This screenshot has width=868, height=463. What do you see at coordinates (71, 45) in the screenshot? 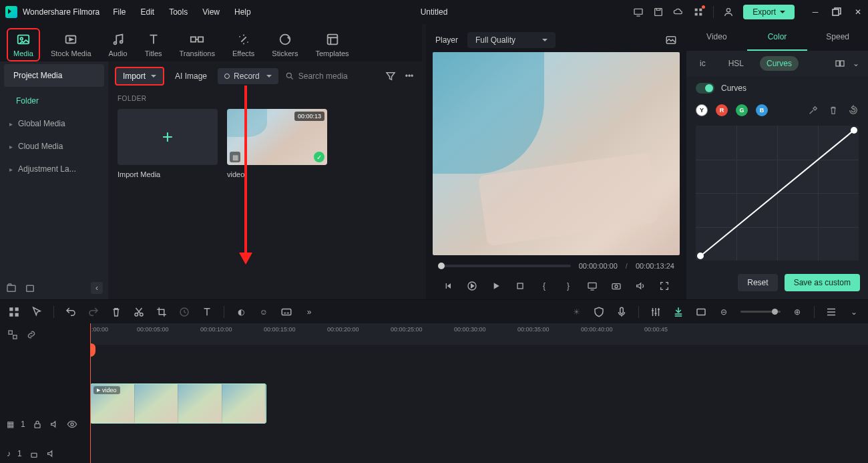
I see `tab-stock-media: Stock Media` at bounding box center [71, 45].